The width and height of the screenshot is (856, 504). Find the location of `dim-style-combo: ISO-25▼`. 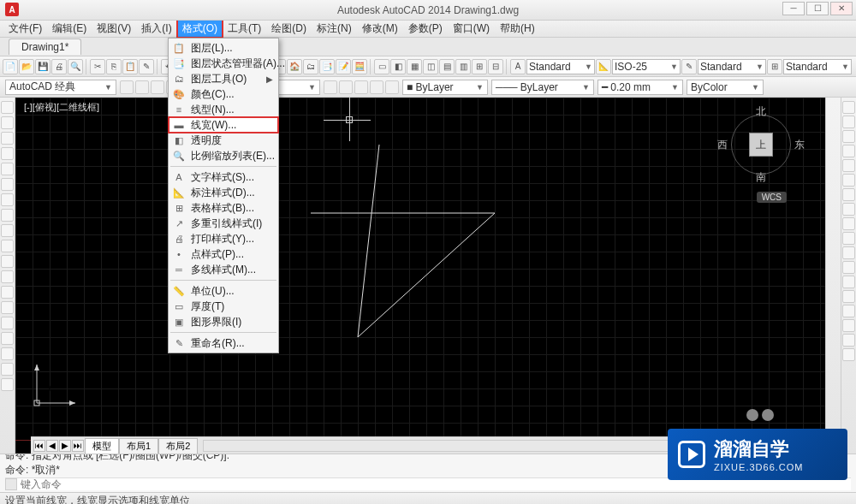

dim-style-combo: ISO-25▼ is located at coordinates (646, 67).